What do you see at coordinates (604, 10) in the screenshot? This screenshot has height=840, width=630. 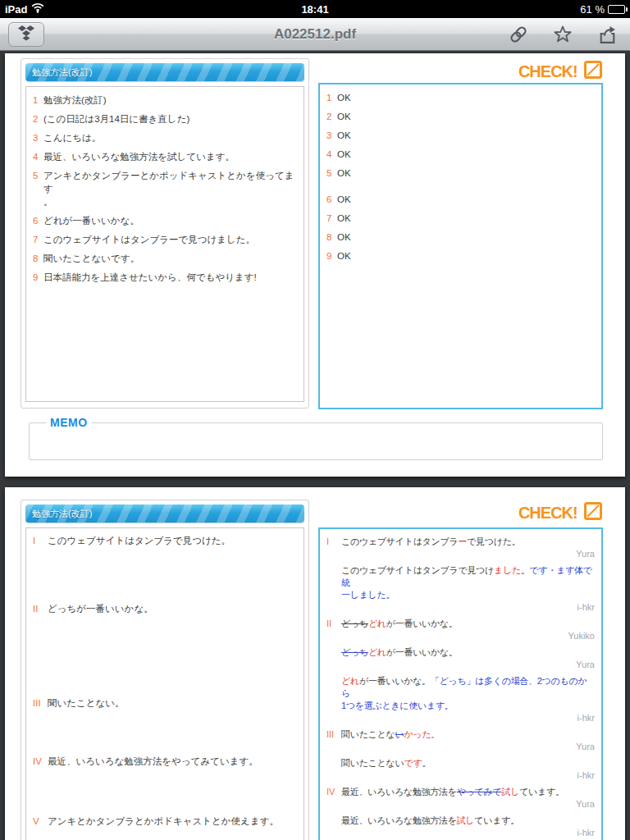 I see `status-right: 61 %` at bounding box center [604, 10].